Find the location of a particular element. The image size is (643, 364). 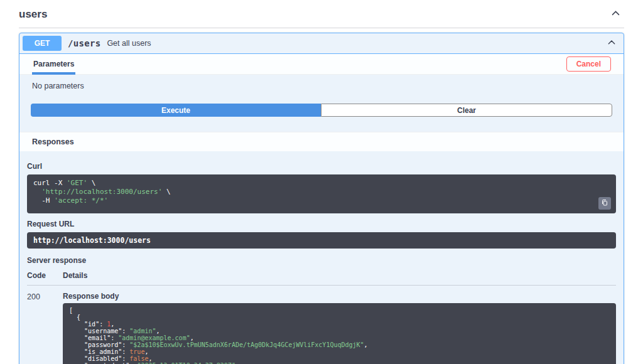

parameters-tab-header: Parameters Cancel is located at coordinates (322, 64).